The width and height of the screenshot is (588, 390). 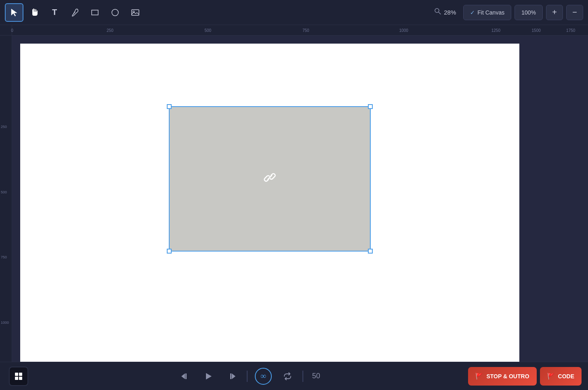 I want to click on handle-bottom-left, so click(x=169, y=251).